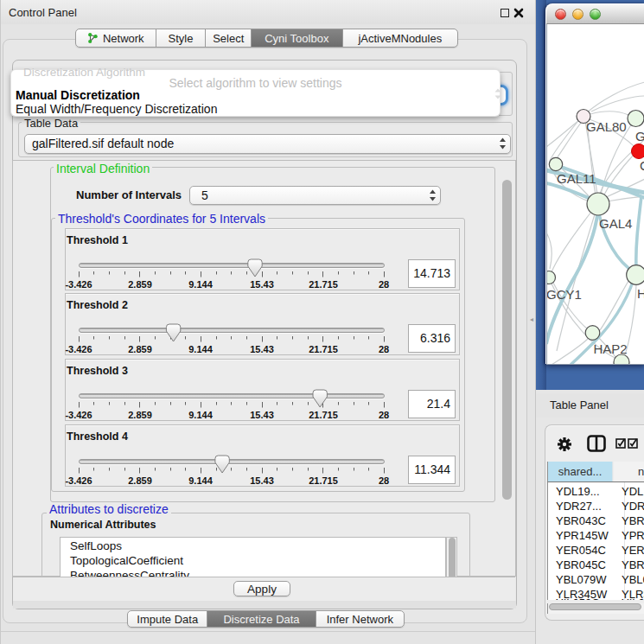  I want to click on svg-text: GCY1, so click(564, 294).